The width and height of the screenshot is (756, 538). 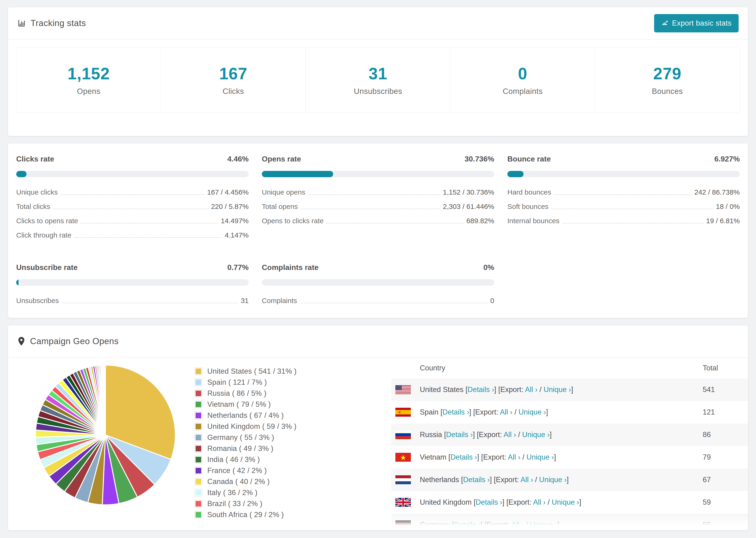 I want to click on legend-item-united-kingdom: United Kingdom ( 59 / 3% ), so click(x=260, y=427).